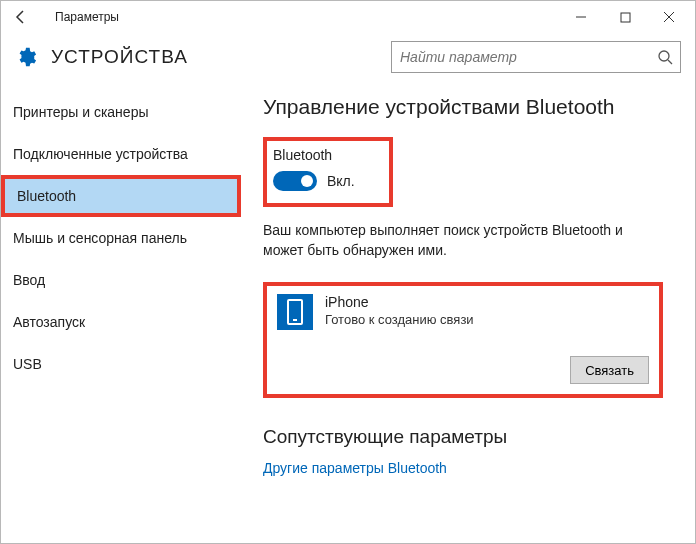  Describe the element at coordinates (26, 57) in the screenshot. I see `gear-icon` at that location.